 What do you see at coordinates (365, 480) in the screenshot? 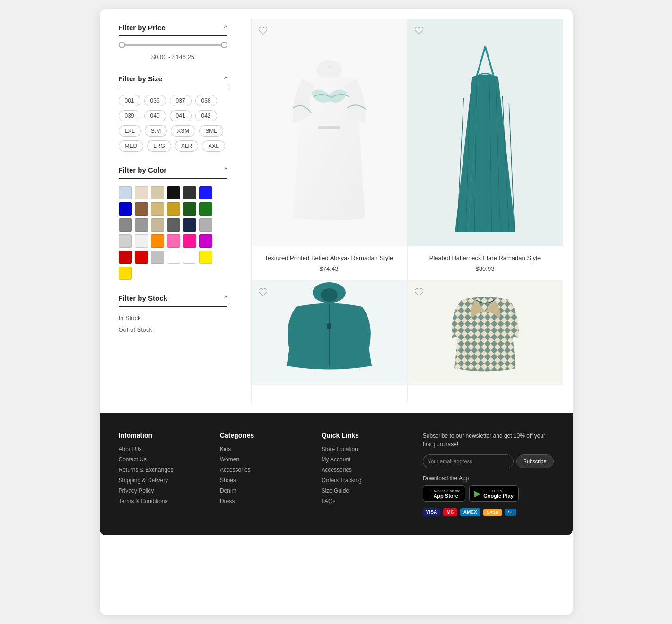
I see `footer-quick-link: Orders Tracking` at bounding box center [365, 480].